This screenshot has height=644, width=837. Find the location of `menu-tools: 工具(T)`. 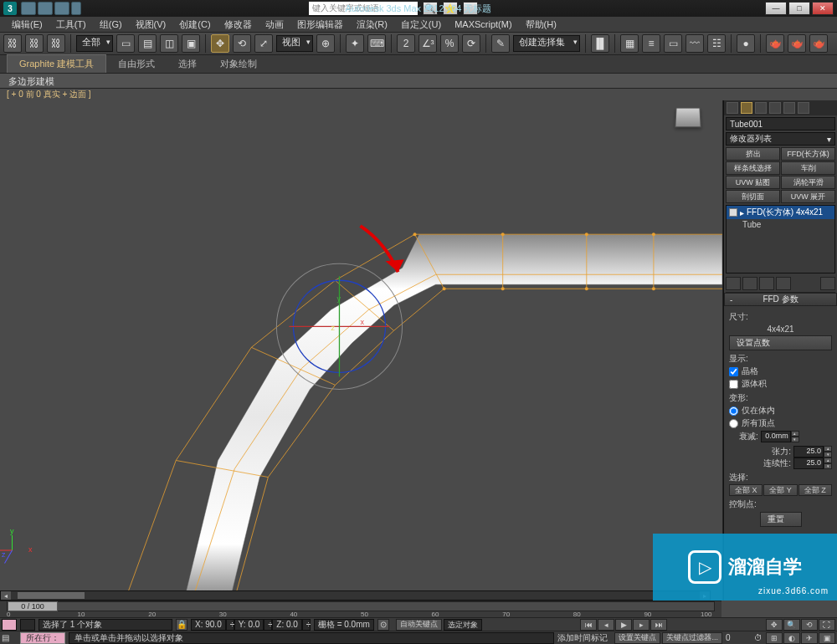

menu-tools: 工具(T) is located at coordinates (71, 25).